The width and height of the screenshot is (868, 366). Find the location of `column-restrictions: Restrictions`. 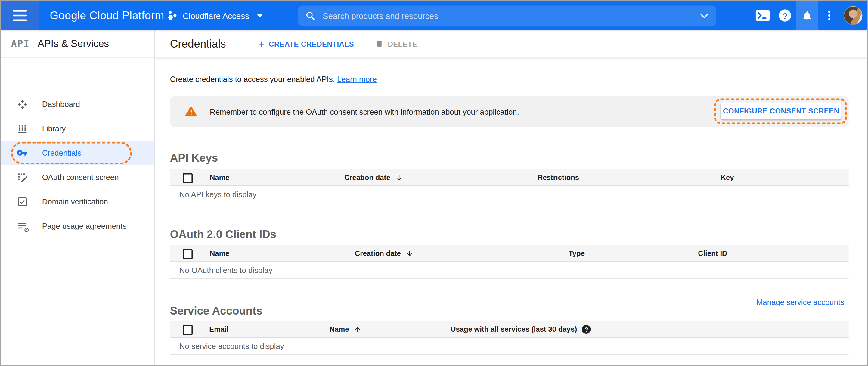

column-restrictions: Restrictions is located at coordinates (558, 177).